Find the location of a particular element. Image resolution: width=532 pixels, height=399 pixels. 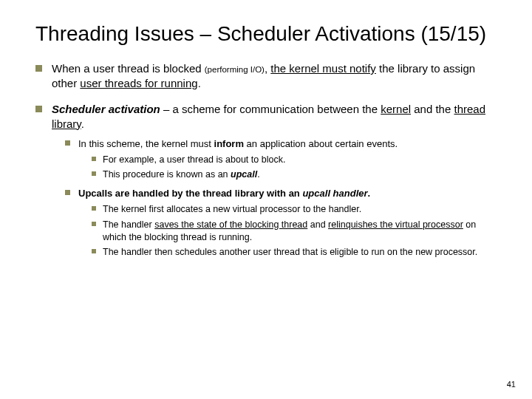

bullet-2a-ii: This procedure is known as an upcall. is located at coordinates (294, 174).